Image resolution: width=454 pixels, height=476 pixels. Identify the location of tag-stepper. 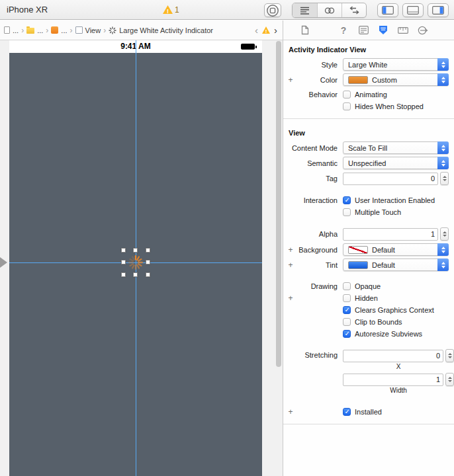
(445, 178).